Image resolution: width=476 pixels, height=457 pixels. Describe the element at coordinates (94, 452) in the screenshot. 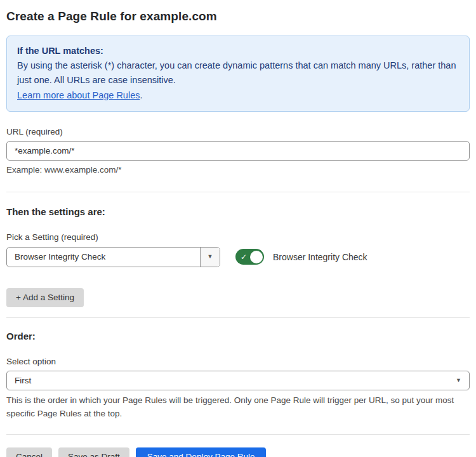

I see `save-as-draft-button: Save as Draft` at that location.